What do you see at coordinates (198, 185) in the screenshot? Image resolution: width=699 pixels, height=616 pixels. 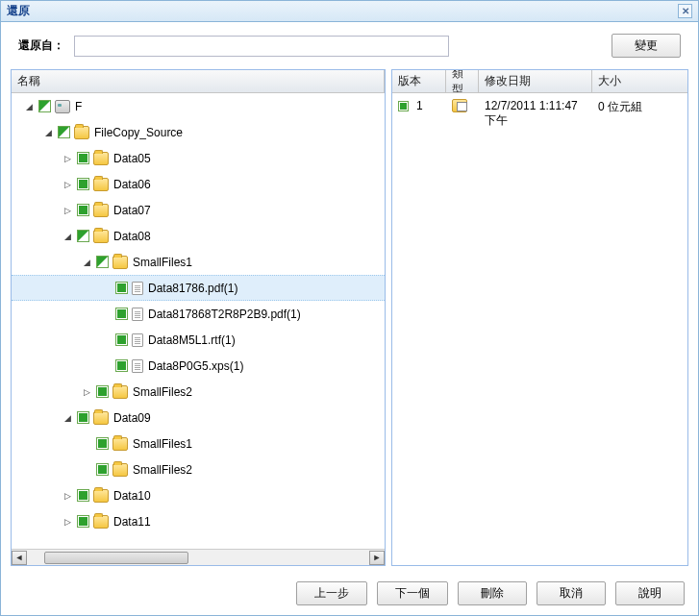 I see `tree-row: ▷Data06` at bounding box center [198, 185].